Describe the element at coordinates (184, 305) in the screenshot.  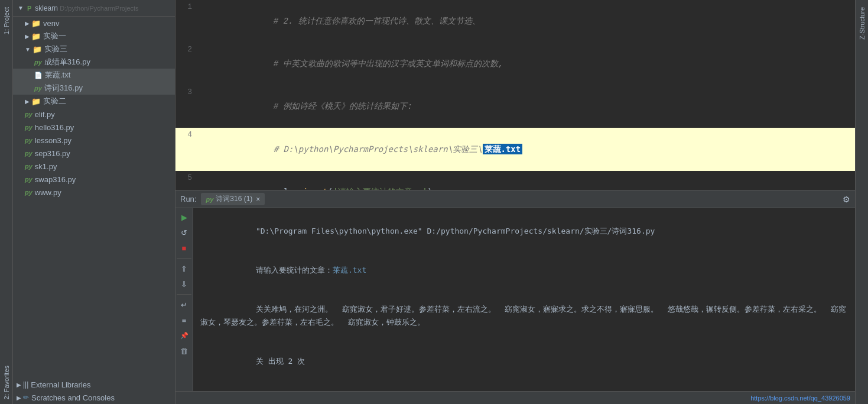
I see `run-wrap-button: ↵` at that location.